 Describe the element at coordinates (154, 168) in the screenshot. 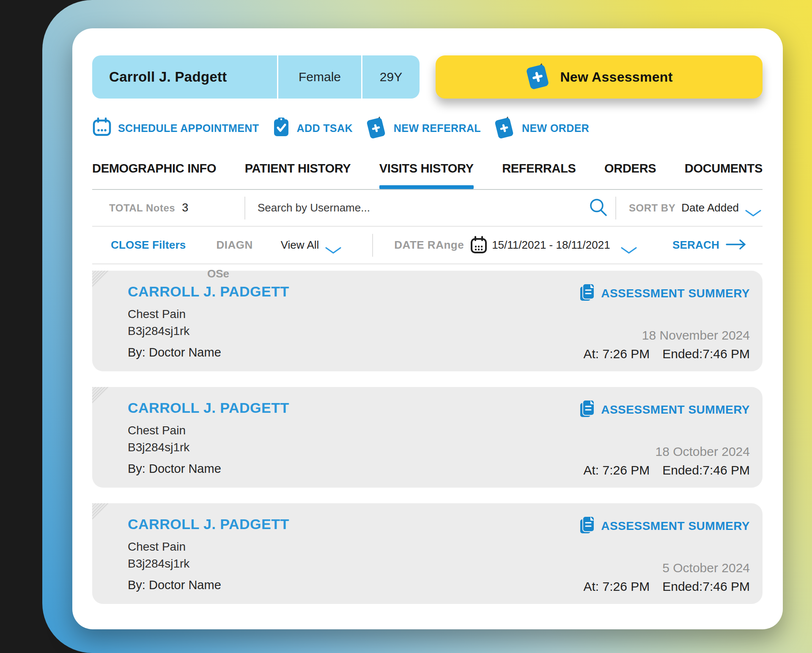

I see `tab-demographic-info: DEMOGRAPHIC INFO` at that location.